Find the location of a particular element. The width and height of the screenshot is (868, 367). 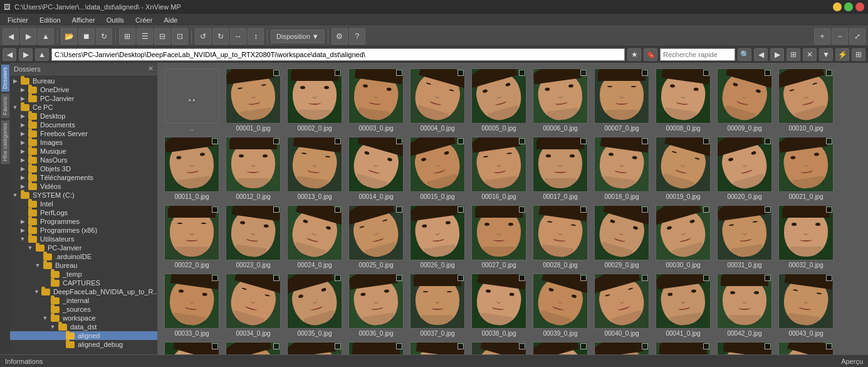

tree-item: Intel is located at coordinates (84, 204).